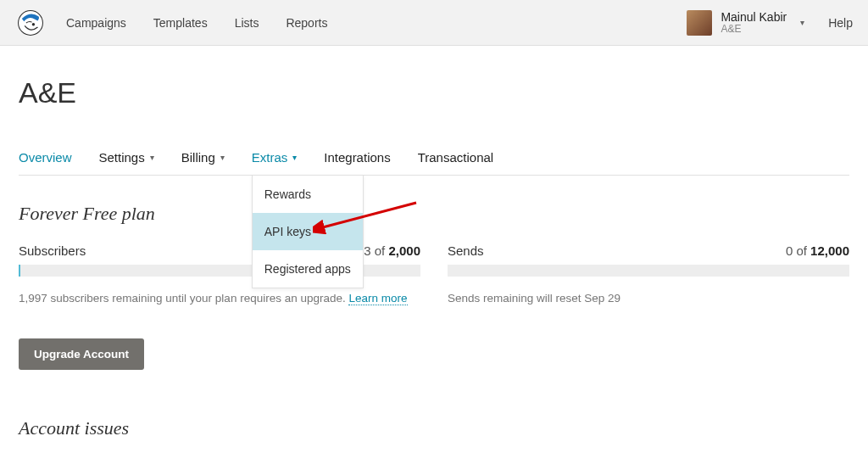 The image size is (868, 464). I want to click on account-tabs: Overview Settings ▾ Billing ▾ Extras ▾ R…, so click(434, 163).